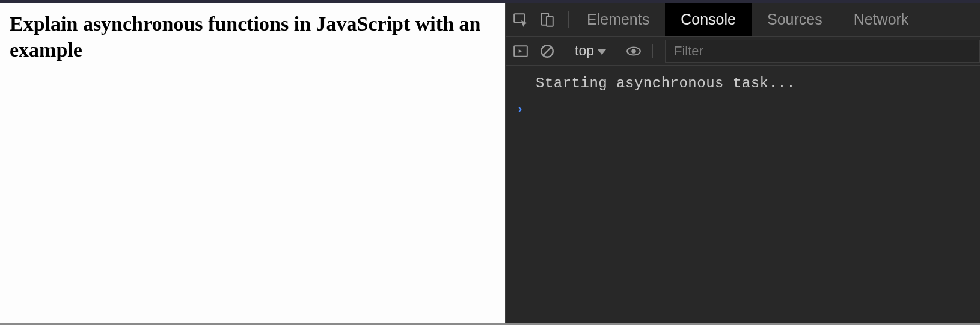 Image resolution: width=980 pixels, height=325 pixels. What do you see at coordinates (520, 110) in the screenshot?
I see `prompt-chevron-icon: ›` at bounding box center [520, 110].